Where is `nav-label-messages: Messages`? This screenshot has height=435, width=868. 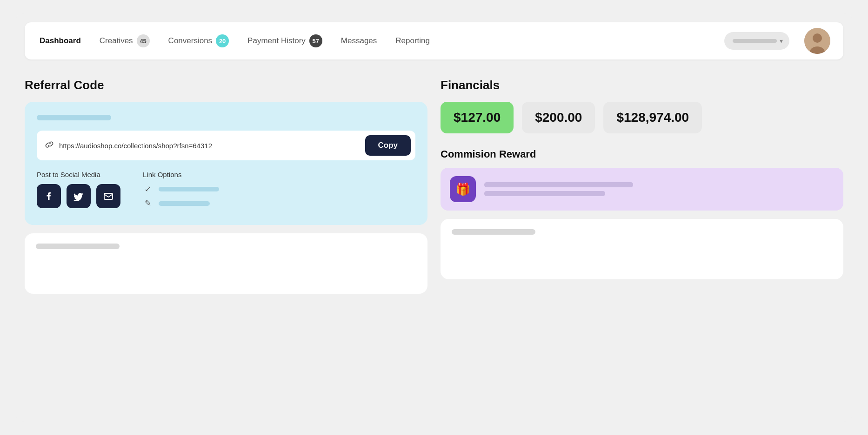 nav-label-messages: Messages is located at coordinates (359, 41).